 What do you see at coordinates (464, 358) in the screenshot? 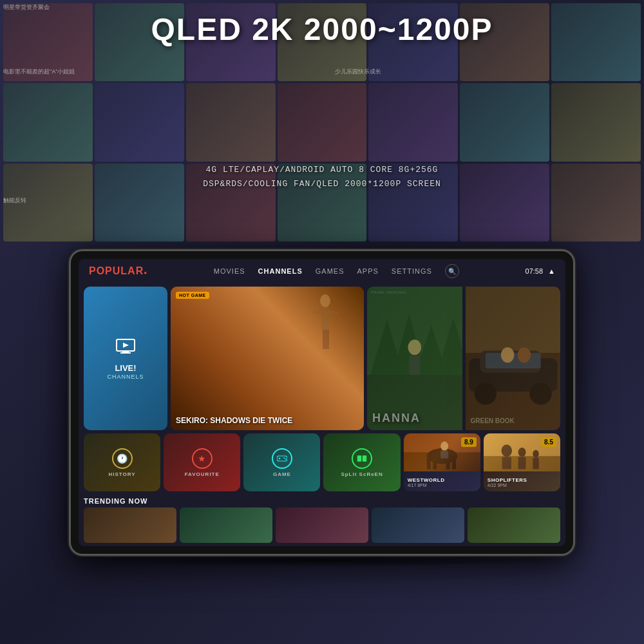
I see `right-tiles: PRIME ORIGINAL` at bounding box center [464, 358].